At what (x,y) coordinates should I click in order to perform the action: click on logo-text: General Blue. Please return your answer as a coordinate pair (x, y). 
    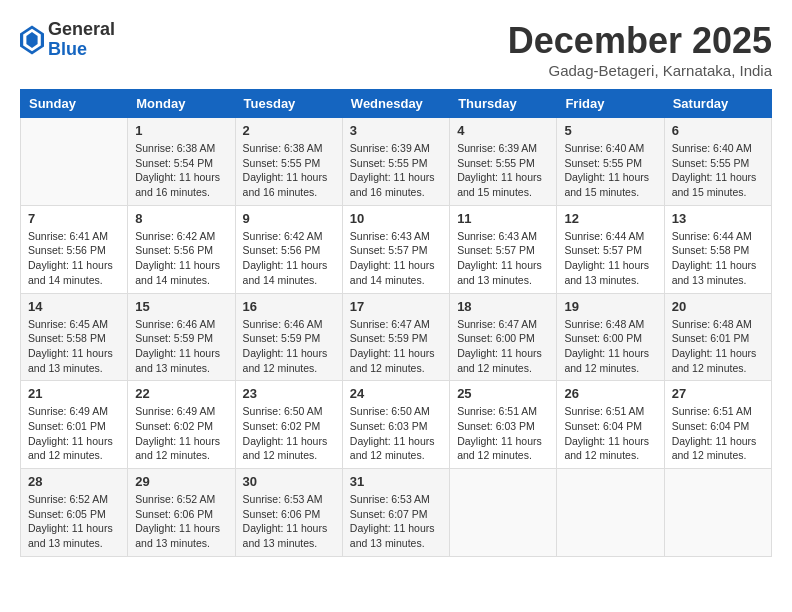
    Looking at the image, I should click on (82, 40).